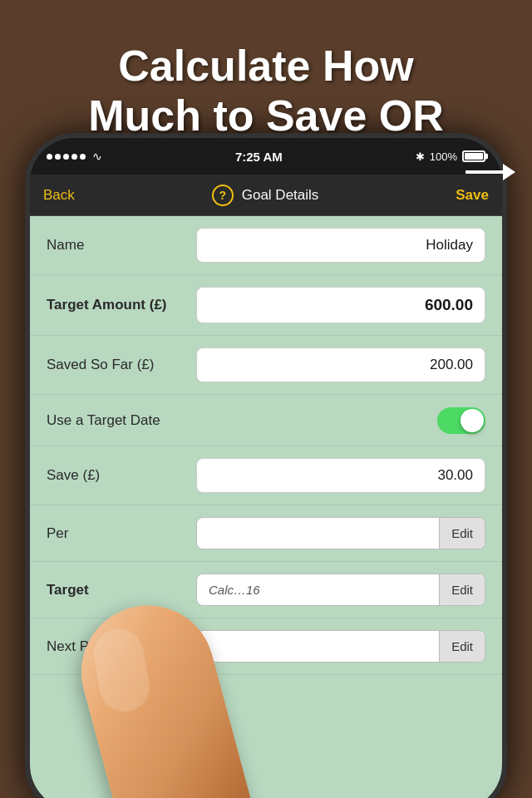  What do you see at coordinates (318, 647) in the screenshot?
I see `next-pay-date-value` at bounding box center [318, 647].